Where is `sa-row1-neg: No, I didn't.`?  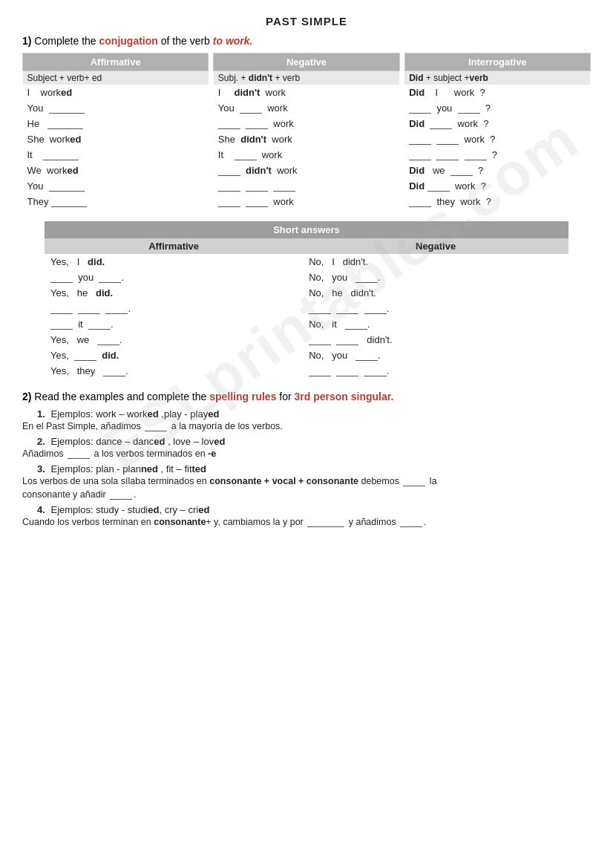
sa-row1-neg: No, I didn't. is located at coordinates (409, 261).